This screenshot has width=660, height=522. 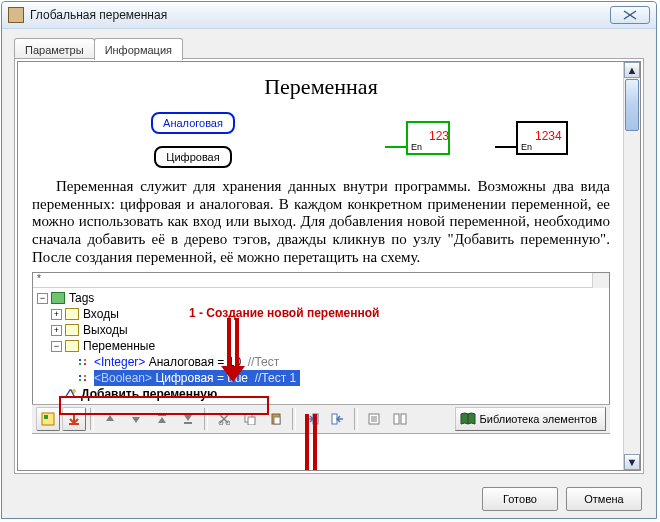 I want to click on tree-root: − Tags, so click(x=321, y=298).